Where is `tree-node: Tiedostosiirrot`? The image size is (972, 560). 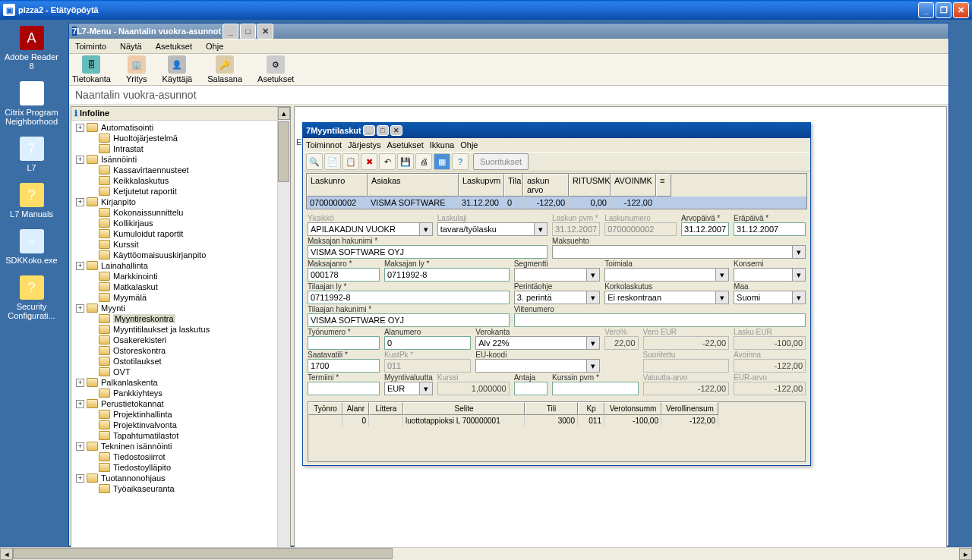 tree-node: Tiedostosiirrot is located at coordinates (189, 457).